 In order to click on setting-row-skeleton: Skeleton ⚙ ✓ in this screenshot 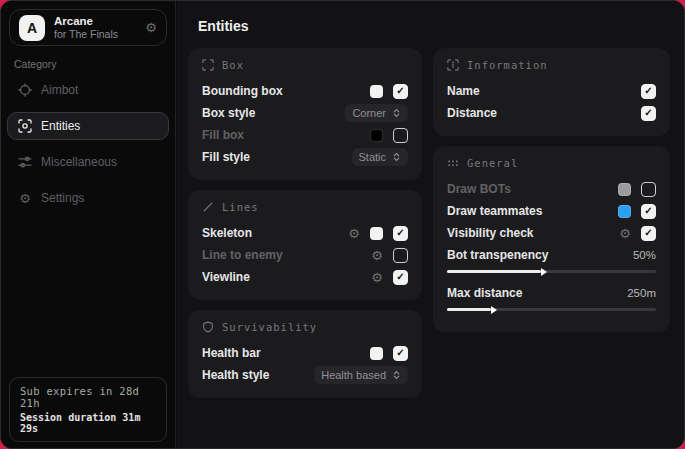, I will do `click(305, 233)`.